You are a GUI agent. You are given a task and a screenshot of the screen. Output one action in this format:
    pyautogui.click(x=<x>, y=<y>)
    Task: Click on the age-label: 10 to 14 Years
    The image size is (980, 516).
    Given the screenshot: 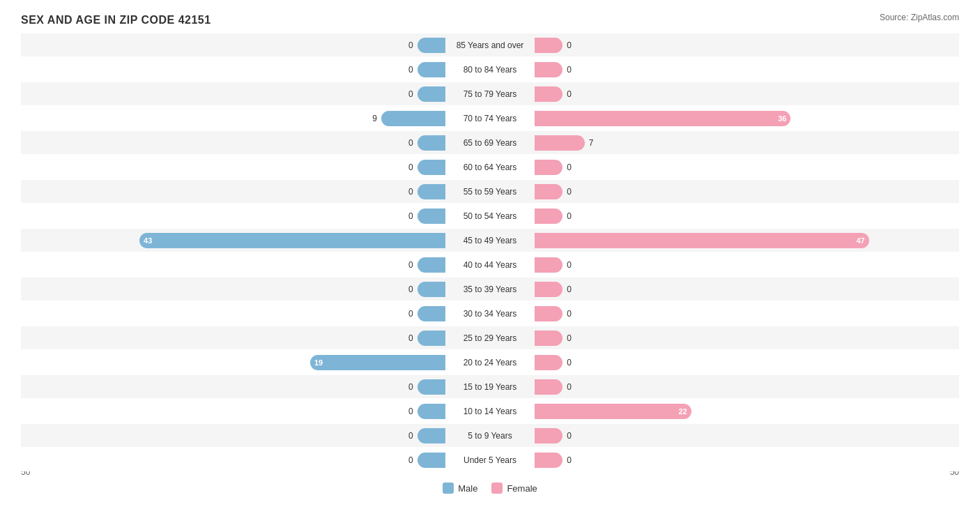 What is the action you would take?
    pyautogui.click(x=491, y=411)
    